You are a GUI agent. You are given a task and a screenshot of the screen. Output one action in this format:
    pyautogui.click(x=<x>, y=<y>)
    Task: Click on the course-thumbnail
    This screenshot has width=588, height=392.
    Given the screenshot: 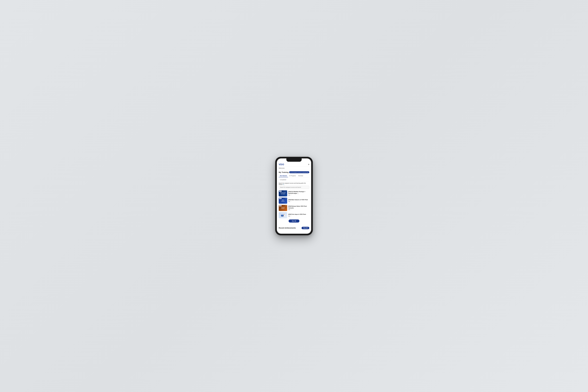 What is the action you would take?
    pyautogui.click(x=283, y=215)
    